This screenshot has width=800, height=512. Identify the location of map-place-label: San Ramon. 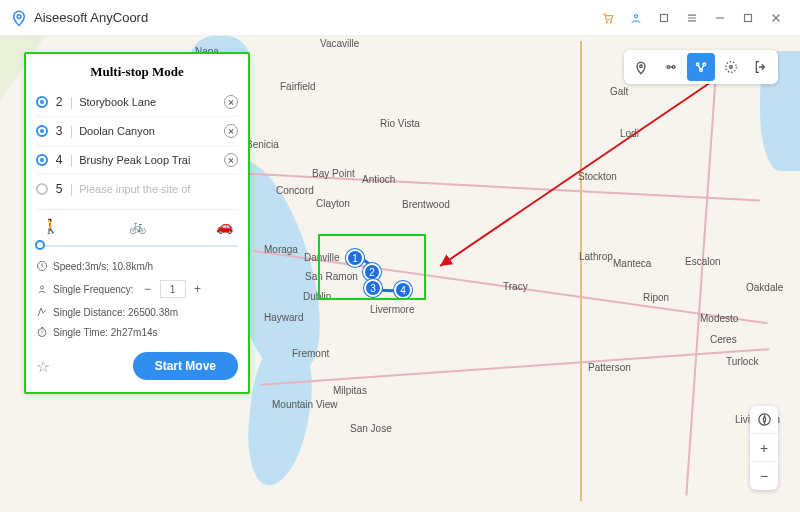
(332, 276).